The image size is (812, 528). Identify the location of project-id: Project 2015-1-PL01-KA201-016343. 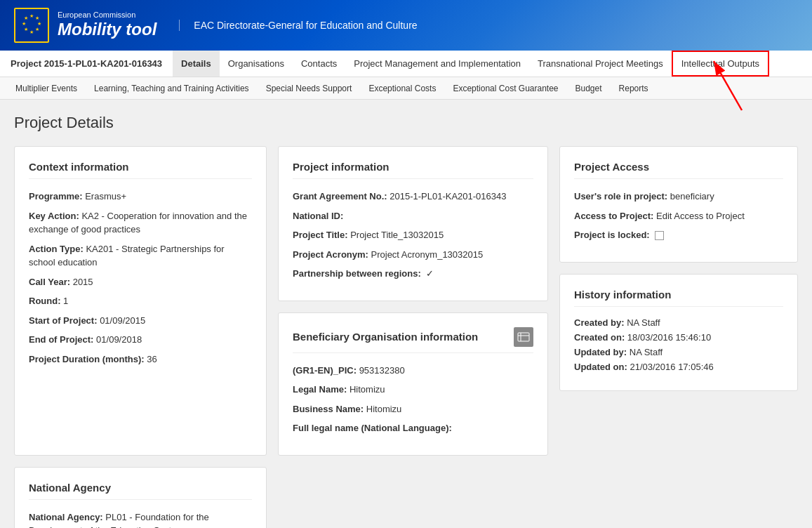
(90, 63).